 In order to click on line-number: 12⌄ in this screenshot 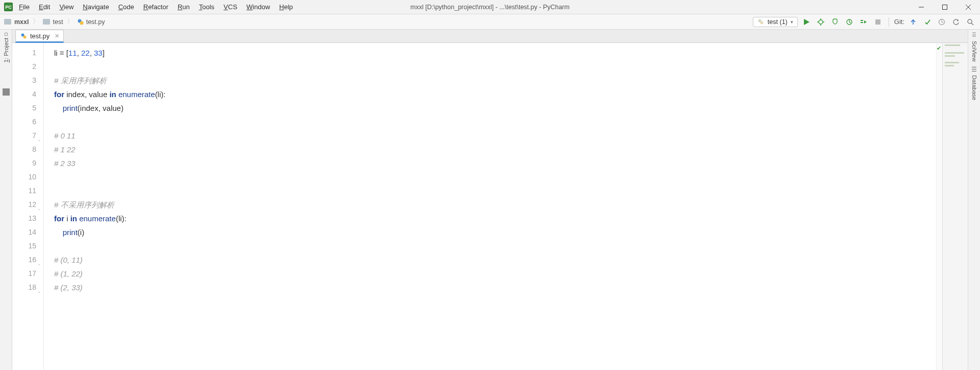, I will do `click(24, 204)`.